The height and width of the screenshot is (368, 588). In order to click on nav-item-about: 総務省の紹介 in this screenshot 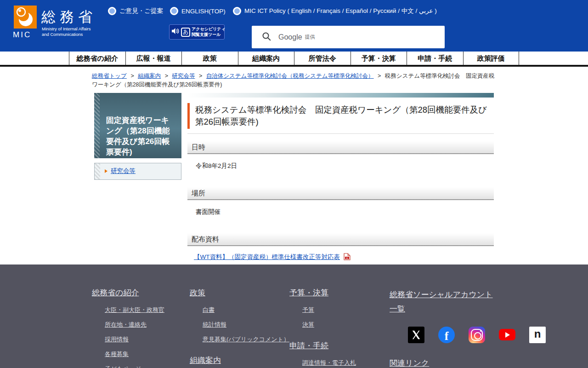, I will do `click(97, 58)`.